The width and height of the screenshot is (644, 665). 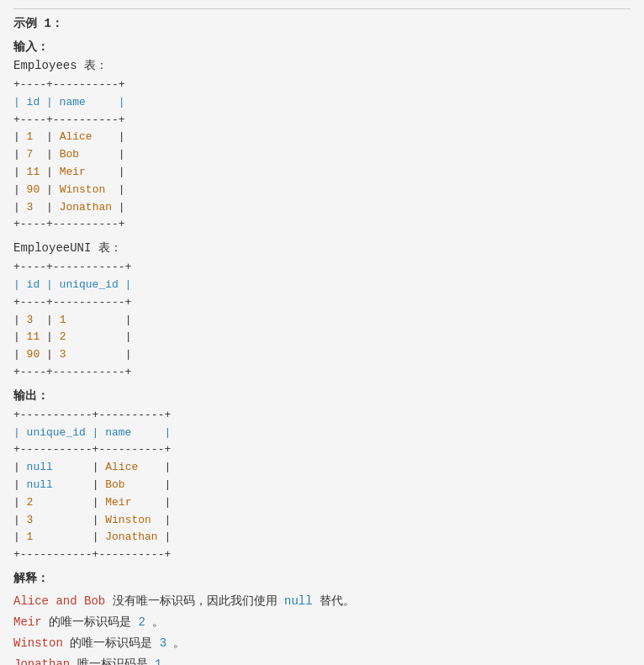 What do you see at coordinates (92, 520) in the screenshot?
I see `output-row-4: | 3 | Winston |` at bounding box center [92, 520].